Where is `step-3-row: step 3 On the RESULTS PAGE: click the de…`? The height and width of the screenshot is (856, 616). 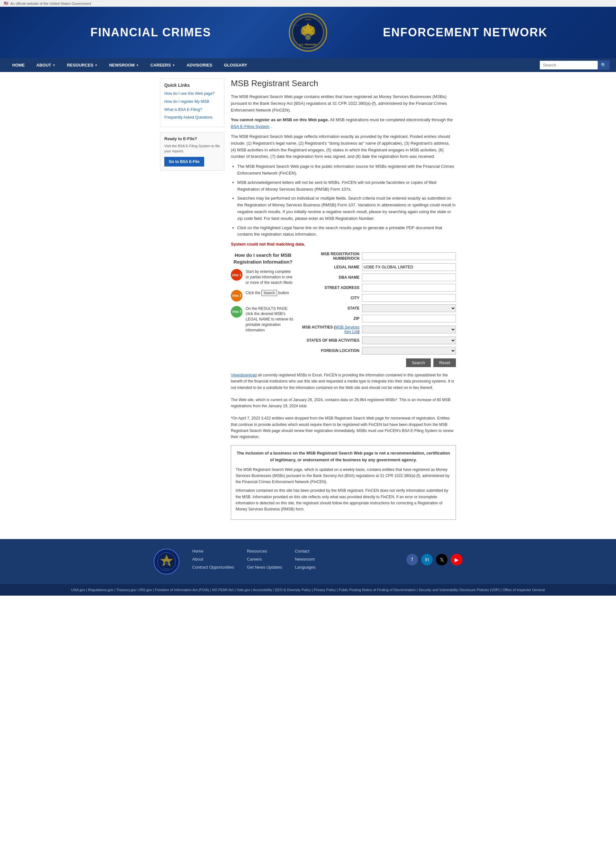 step-3-row: step 3 On the RESULTS PAGE: click the de… is located at coordinates (263, 319).